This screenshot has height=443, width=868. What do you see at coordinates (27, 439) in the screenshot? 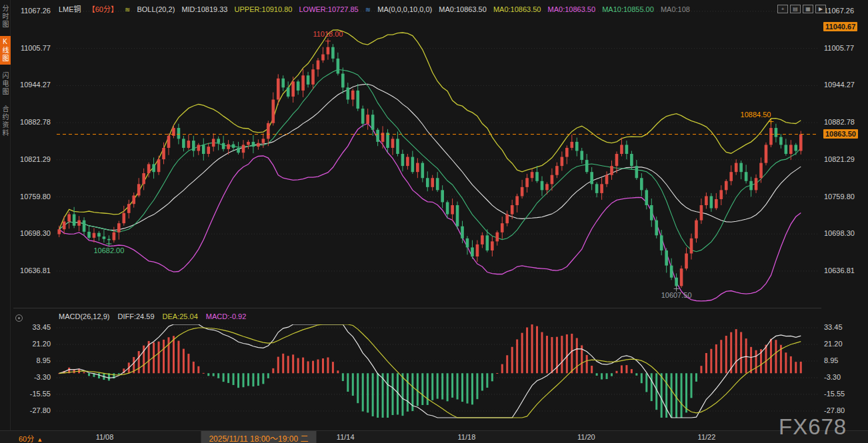
I see `timeframe-value: 60分` at bounding box center [27, 439].